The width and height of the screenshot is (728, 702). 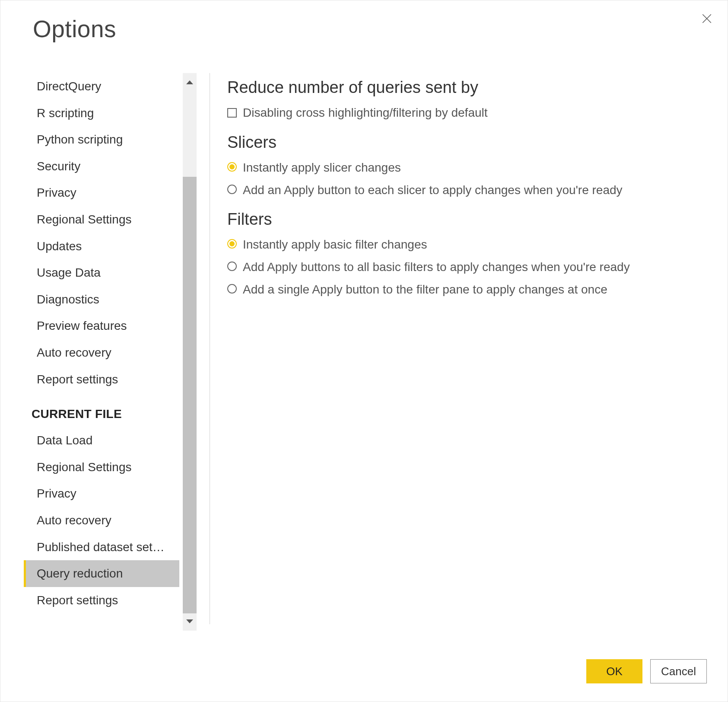 I want to click on close-icon, so click(x=707, y=19).